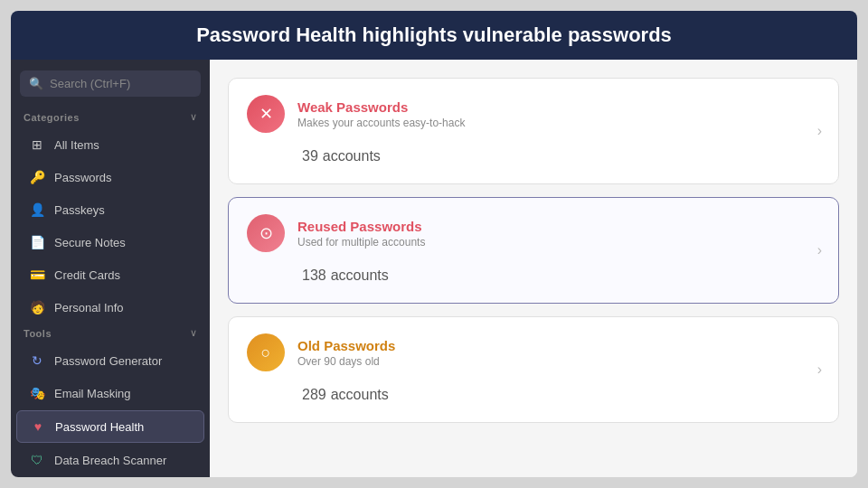 This screenshot has width=868, height=488. What do you see at coordinates (121, 83) in the screenshot?
I see `search-input` at bounding box center [121, 83].